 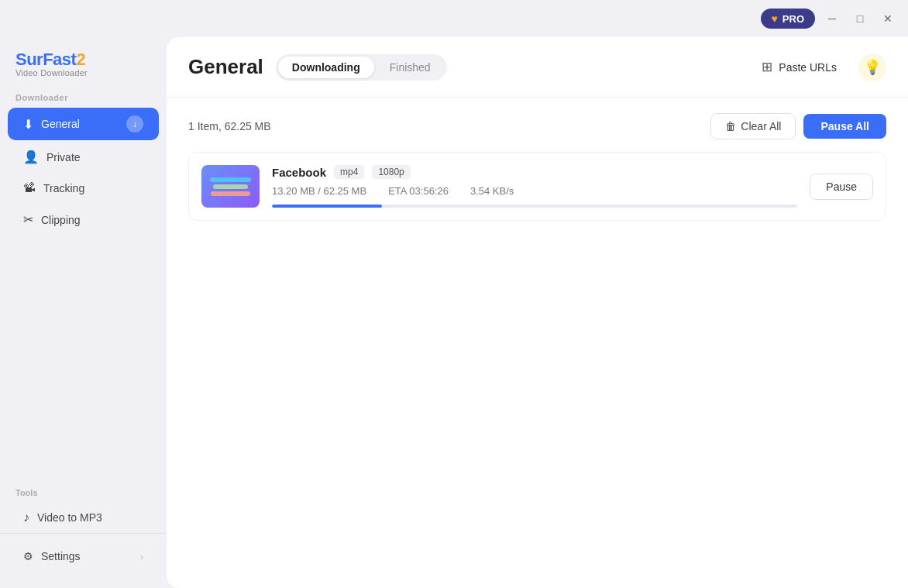 What do you see at coordinates (454, 19) in the screenshot?
I see `titlebar: ♥ PRO ─ □ ✕` at bounding box center [454, 19].